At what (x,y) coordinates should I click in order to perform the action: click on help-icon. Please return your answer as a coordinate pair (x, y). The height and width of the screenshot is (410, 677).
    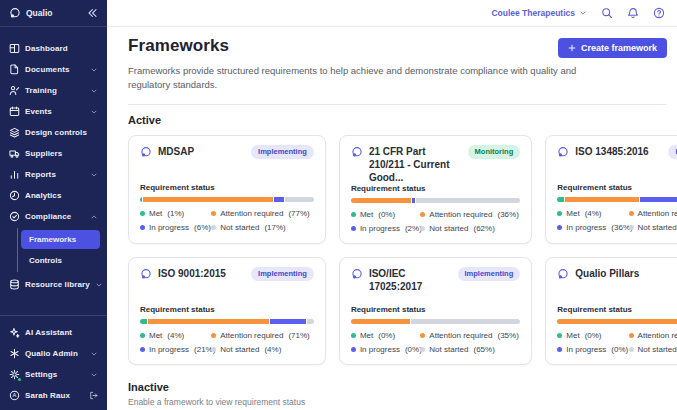
    Looking at the image, I should click on (659, 13).